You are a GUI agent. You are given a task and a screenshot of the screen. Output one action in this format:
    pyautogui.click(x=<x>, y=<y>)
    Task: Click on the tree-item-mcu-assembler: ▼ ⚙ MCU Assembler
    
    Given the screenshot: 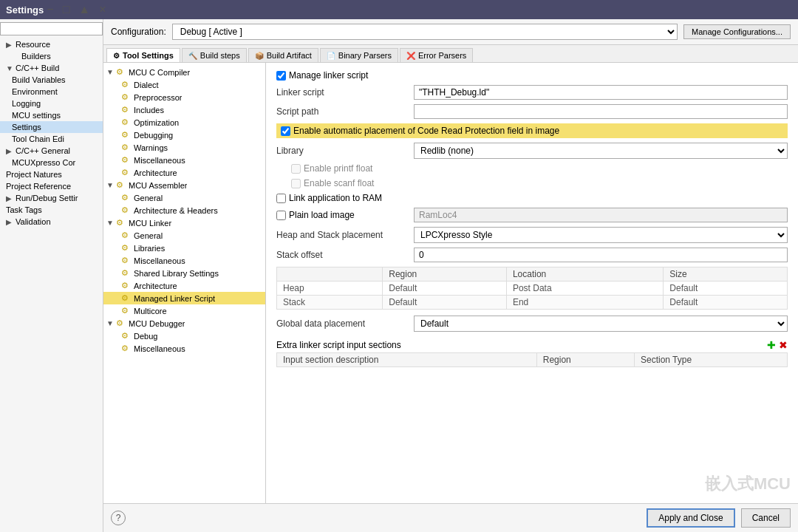 What is the action you would take?
    pyautogui.click(x=185, y=185)
    